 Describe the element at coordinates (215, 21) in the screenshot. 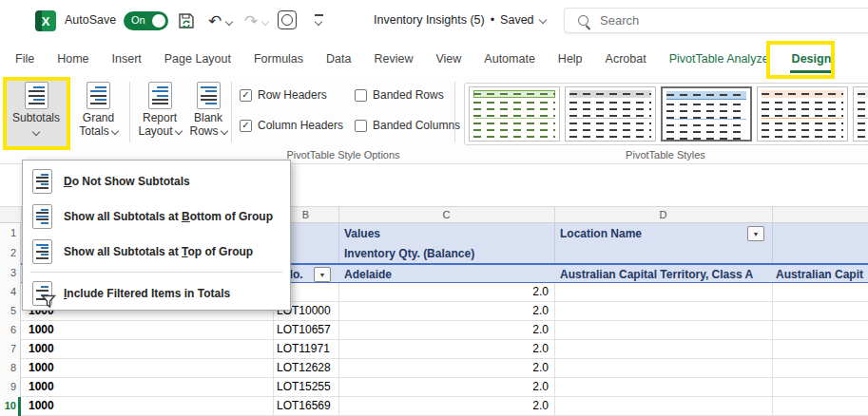

I see `undo-button: ↶` at that location.